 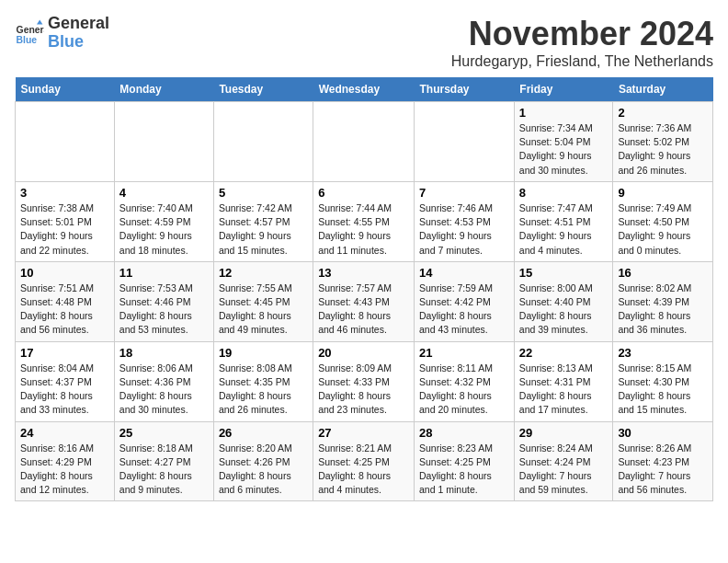 I want to click on calendar-cell: 1Sunrise: 7:34 AM Sunset: 5:04 PM Daylig…, so click(x=563, y=142).